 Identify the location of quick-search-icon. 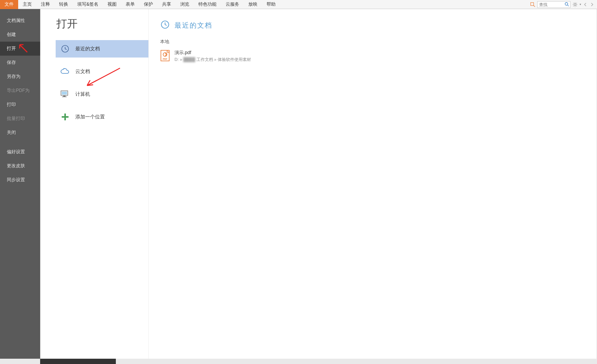
(533, 5).